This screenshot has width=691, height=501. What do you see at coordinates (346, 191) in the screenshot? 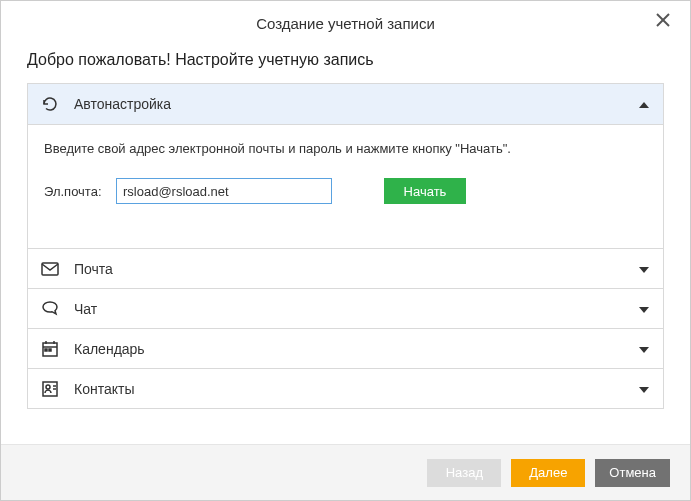
I see `email-row: Эл.почта: Начать` at bounding box center [346, 191].